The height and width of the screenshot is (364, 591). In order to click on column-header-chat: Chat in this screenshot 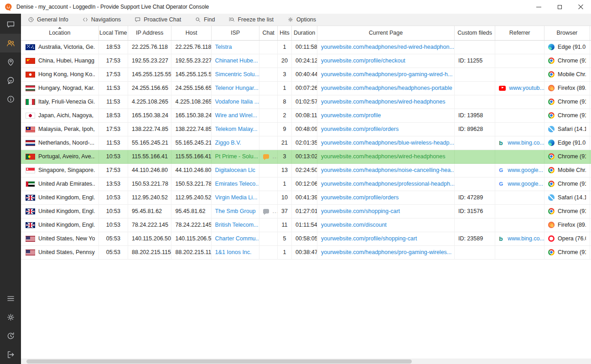, I will do `click(268, 33)`.